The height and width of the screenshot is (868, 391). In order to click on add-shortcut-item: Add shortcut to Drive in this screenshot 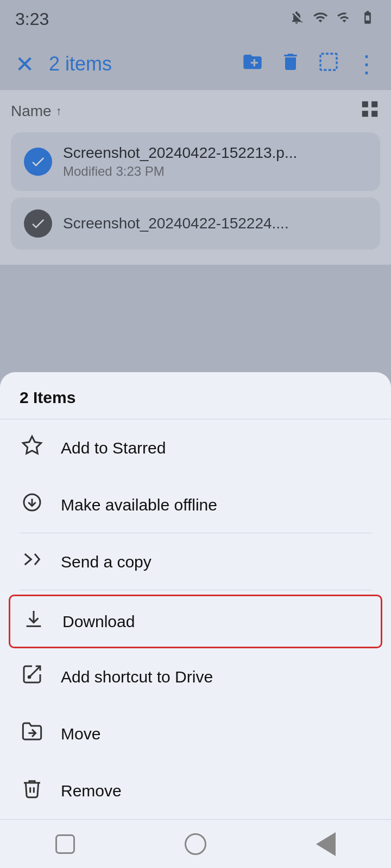, I will do `click(195, 677)`.